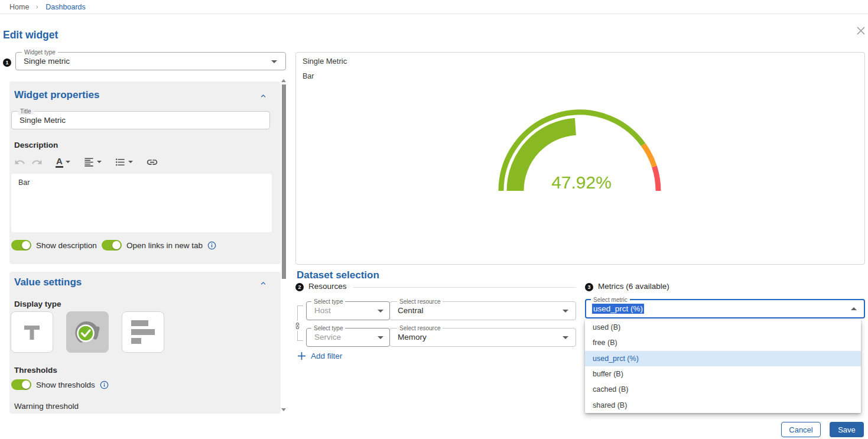 The image size is (868, 439). Describe the element at coordinates (89, 162) in the screenshot. I see `align-left-icon` at that location.